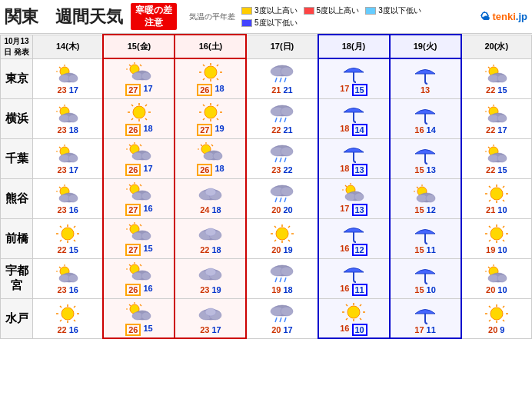  What do you see at coordinates (309, 11) in the screenshot?
I see `legend-box-high5` at bounding box center [309, 11].